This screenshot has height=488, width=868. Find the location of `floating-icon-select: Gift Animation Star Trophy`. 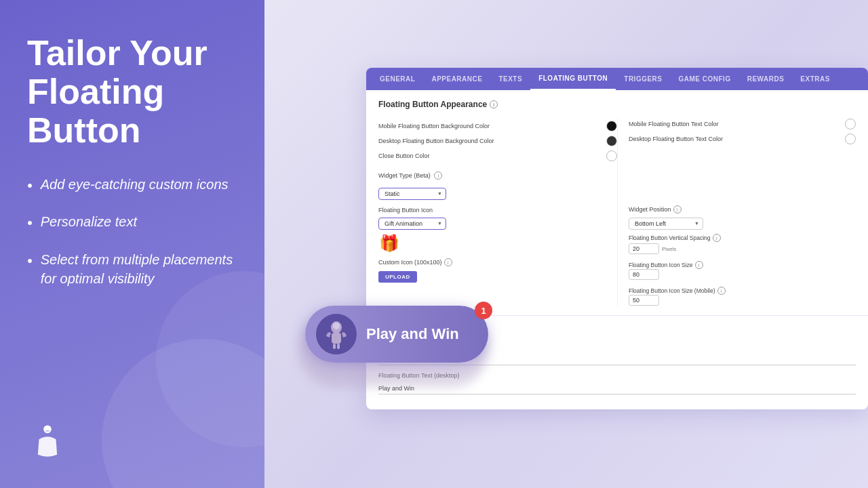

floating-icon-select: Gift Animation Star Trophy is located at coordinates (412, 224).